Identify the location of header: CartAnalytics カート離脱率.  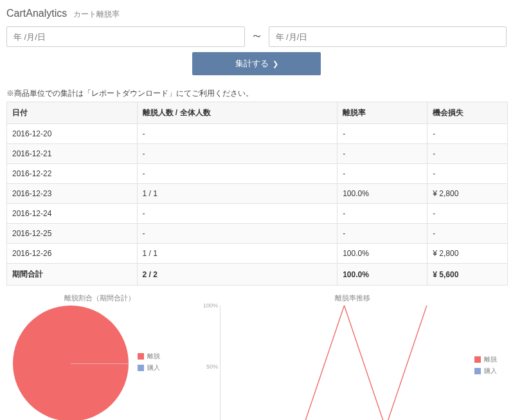
(256, 13).